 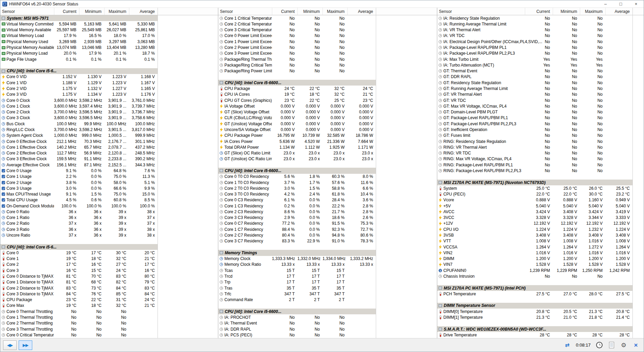 I want to click on sensor-row: CPU I/O1.224 V1.224 V1.232 V1.224 V, so click(x=540, y=229).